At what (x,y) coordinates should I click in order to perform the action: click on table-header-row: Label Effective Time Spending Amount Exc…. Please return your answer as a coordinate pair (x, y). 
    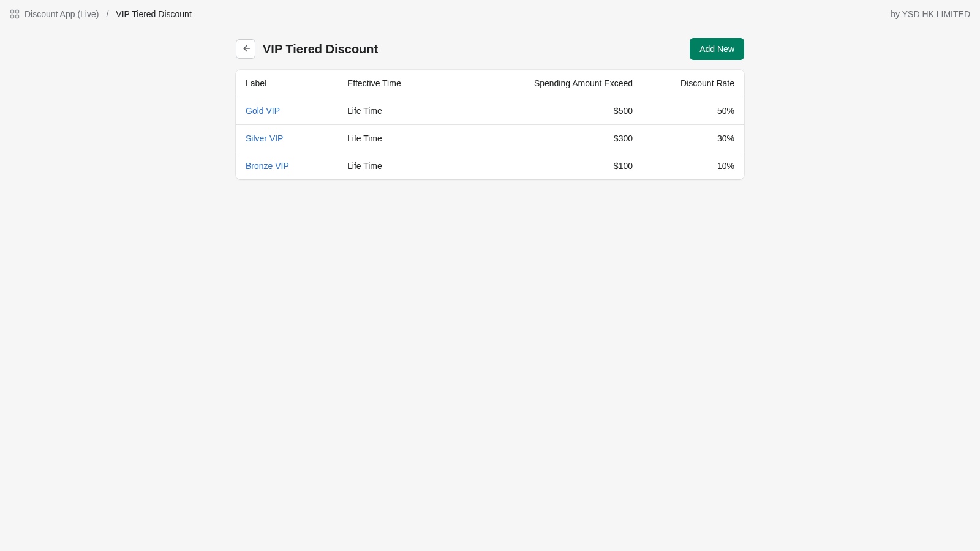
    Looking at the image, I should click on (490, 83).